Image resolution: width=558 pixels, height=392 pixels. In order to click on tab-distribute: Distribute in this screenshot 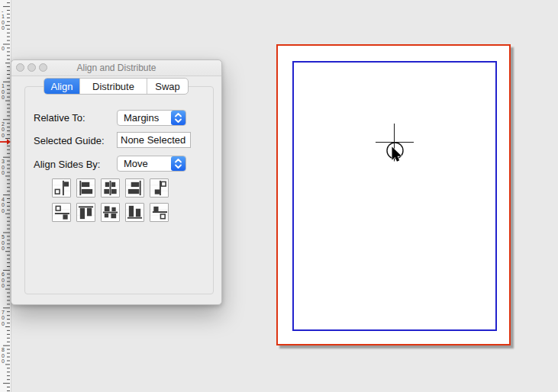, I will do `click(113, 86)`.